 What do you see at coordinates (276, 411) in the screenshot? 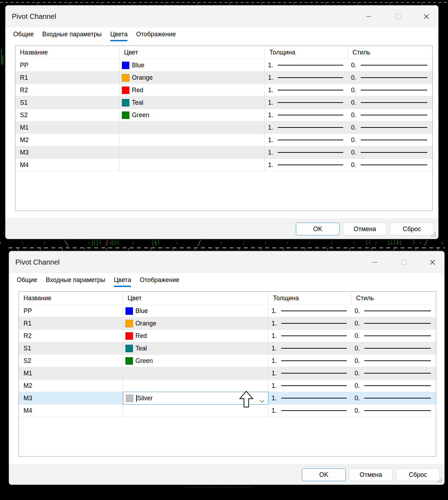
I see `thickness-value: 1.` at bounding box center [276, 411].